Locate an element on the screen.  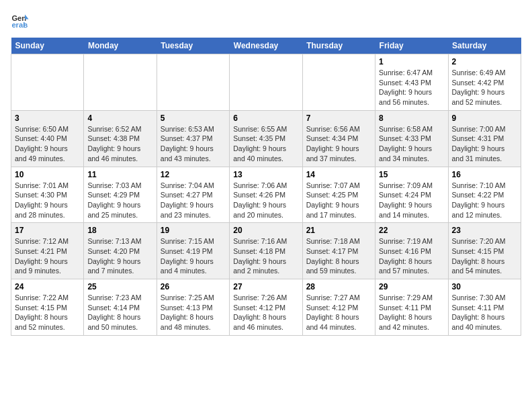
calendar-cell: 18Sunrise: 7:13 AM Sunset: 4:20 PM Dayli… is located at coordinates (120, 251).